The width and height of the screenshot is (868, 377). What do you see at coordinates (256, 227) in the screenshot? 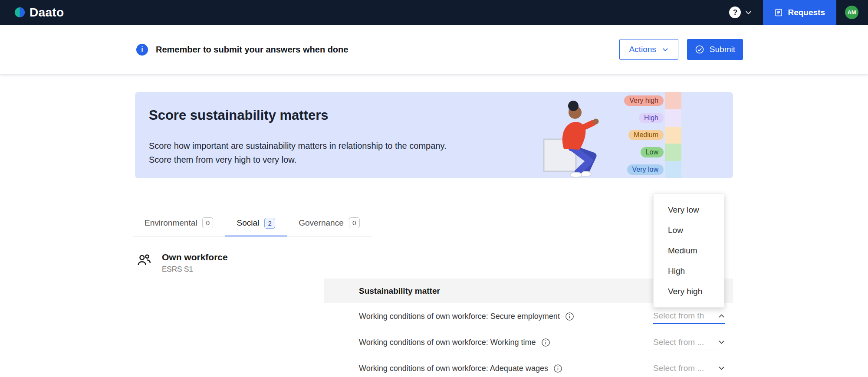
I see `tab-social: Social 2` at bounding box center [256, 227].